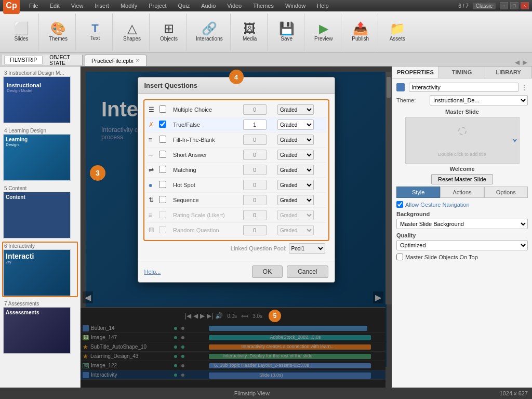 Image resolution: width=532 pixels, height=399 pixels. I want to click on objects-icon: ⊞, so click(169, 29).